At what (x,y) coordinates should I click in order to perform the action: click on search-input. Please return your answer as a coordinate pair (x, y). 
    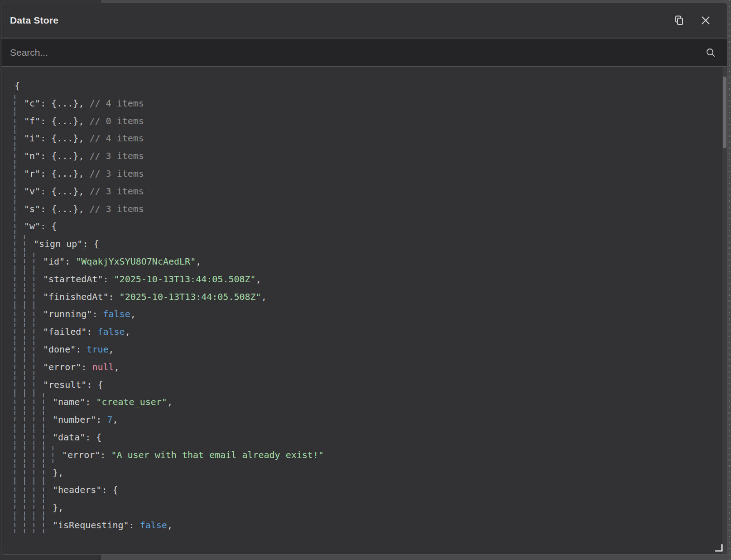
    Looking at the image, I should click on (358, 53).